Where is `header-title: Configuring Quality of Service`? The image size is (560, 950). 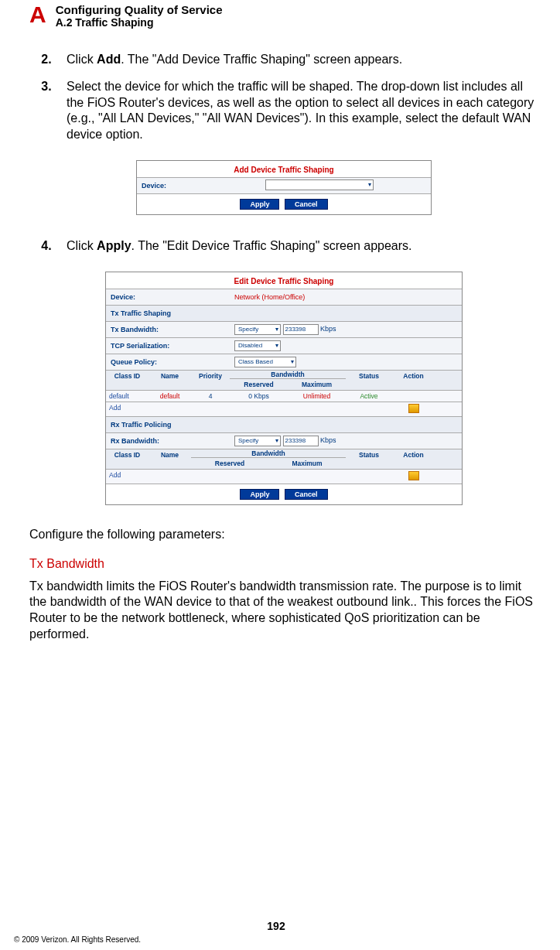 header-title: Configuring Quality of Service is located at coordinates (139, 9).